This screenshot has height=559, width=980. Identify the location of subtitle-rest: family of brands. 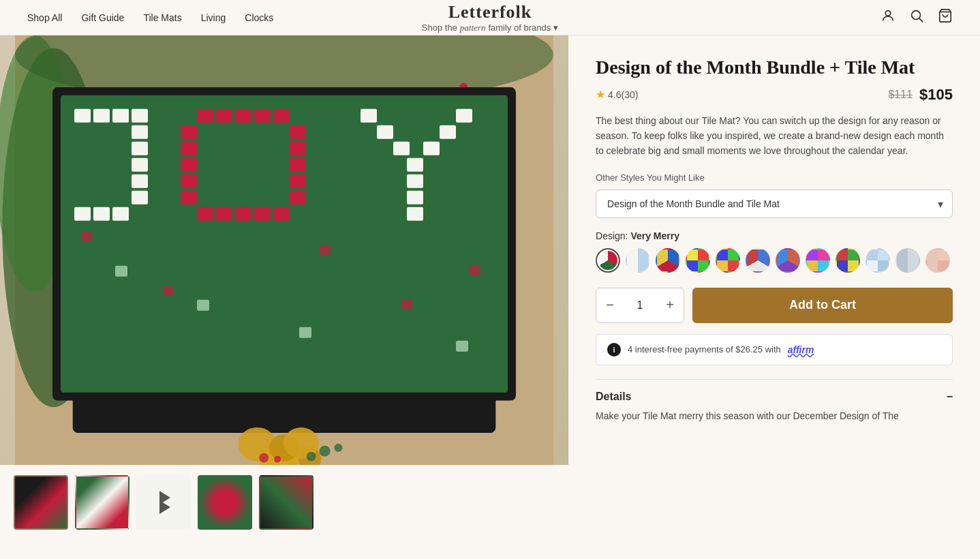
(519, 27).